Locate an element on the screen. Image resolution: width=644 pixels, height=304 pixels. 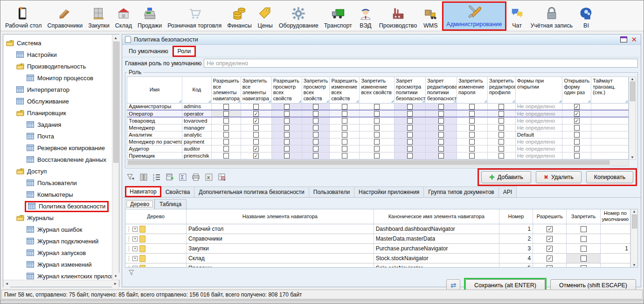
tab-default: По умолчанию is located at coordinates (149, 51).